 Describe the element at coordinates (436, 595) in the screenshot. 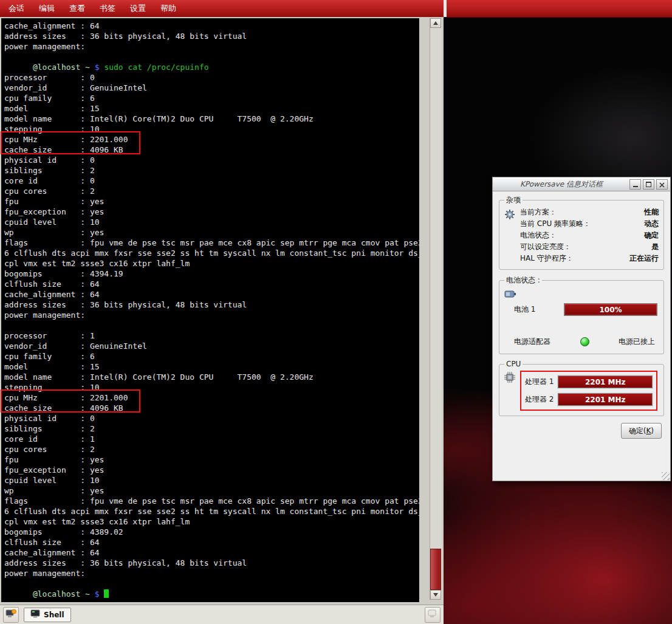

I see `scrollbar-down-arrow-icon` at that location.